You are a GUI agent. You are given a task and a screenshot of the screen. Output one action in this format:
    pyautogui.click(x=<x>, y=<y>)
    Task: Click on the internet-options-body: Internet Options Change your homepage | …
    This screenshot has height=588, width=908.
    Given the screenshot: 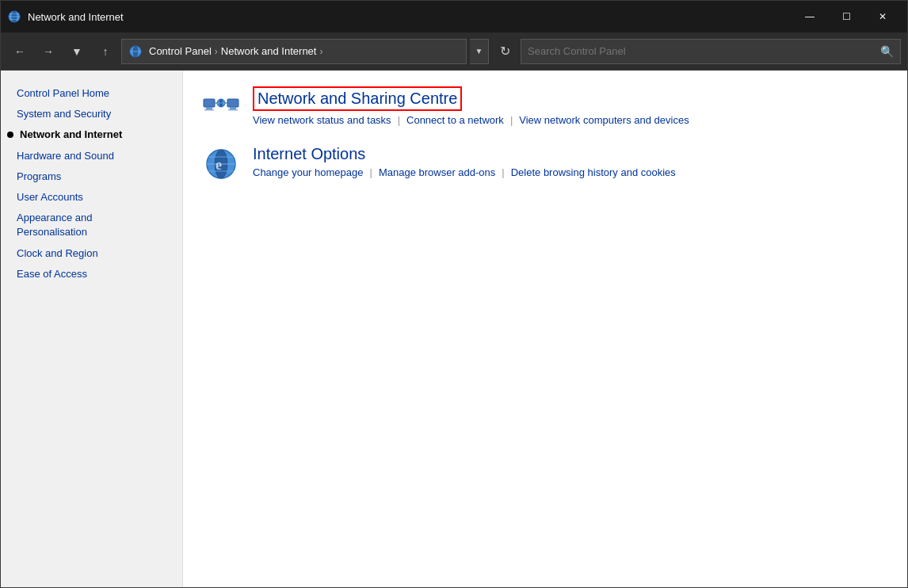 What is the action you would take?
    pyautogui.click(x=570, y=162)
    